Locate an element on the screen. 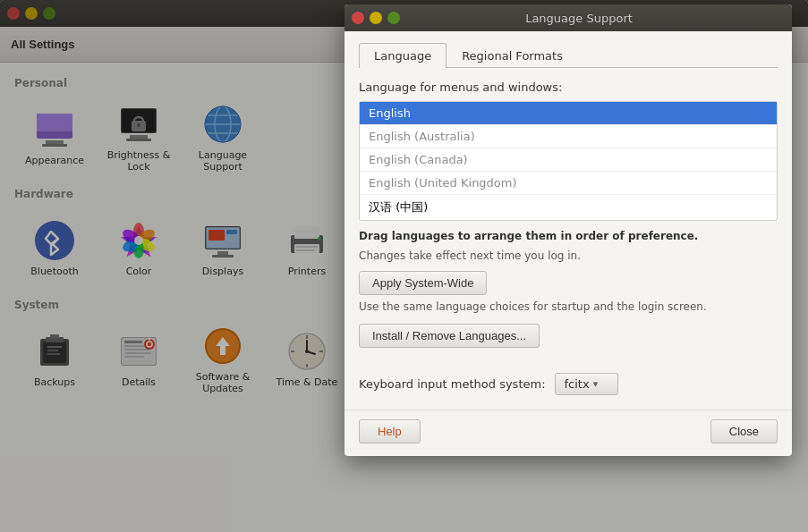 Image resolution: width=808 pixels, height=532 pixels. apply-desc: Use the same language choices for startu… is located at coordinates (568, 307).